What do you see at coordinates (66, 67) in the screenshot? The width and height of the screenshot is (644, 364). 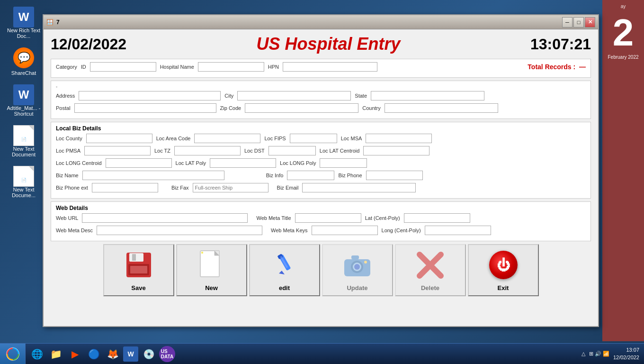 I see `category-label: Category` at bounding box center [66, 67].